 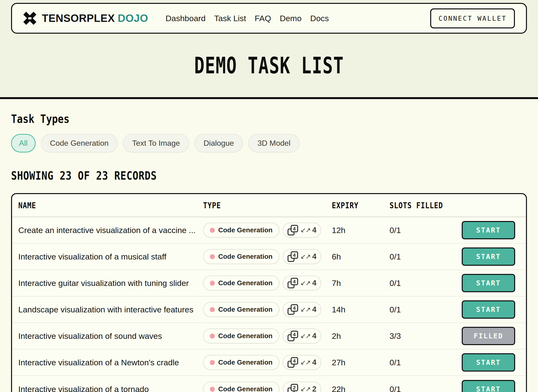 I want to click on nav-demo: Demo, so click(x=291, y=18).